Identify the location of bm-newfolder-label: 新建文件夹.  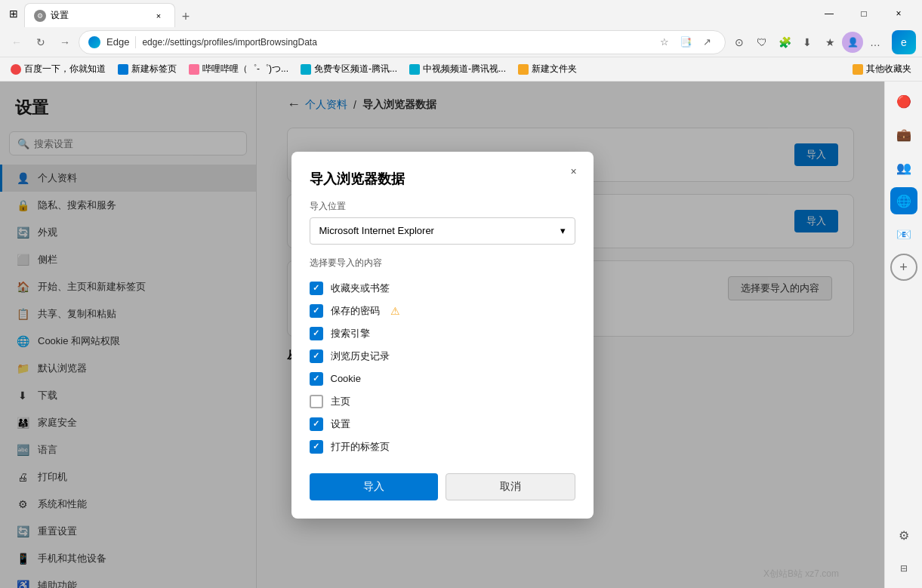
(554, 69).